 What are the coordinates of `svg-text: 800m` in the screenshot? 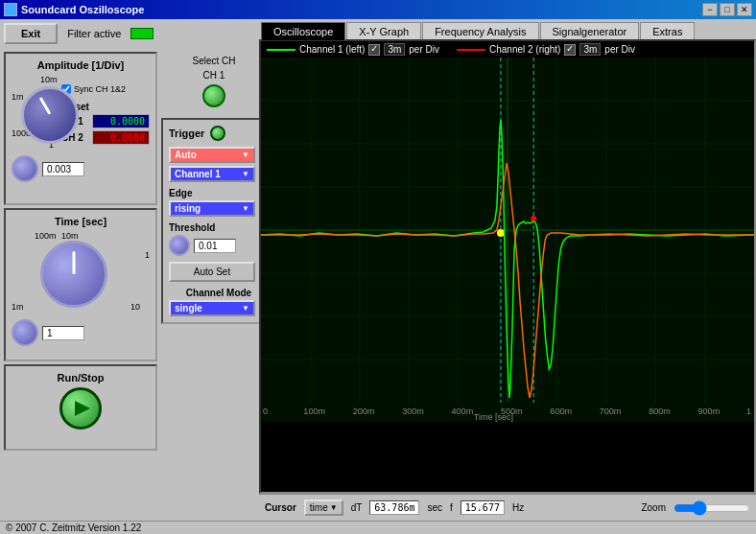 It's located at (660, 411).